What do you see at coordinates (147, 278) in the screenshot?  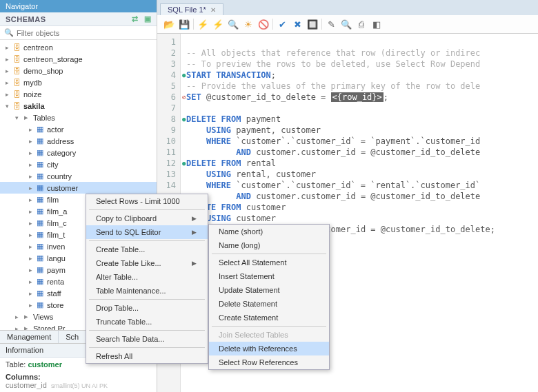 I see `context-menu-table: Select Rows - Limit 1000 Copy to Clipboa…` at bounding box center [147, 278].